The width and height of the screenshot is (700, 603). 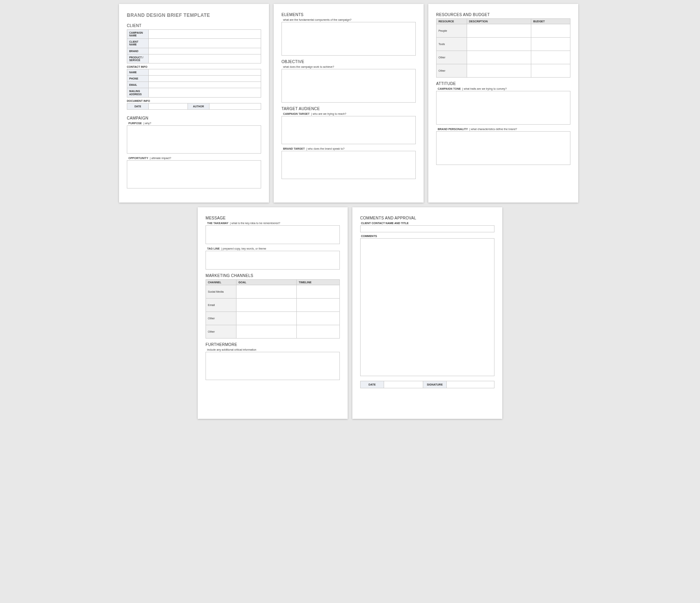 I want to click on contact-table: NAME PHONE EMAIL MAILING ADDRESS, so click(x=194, y=83).